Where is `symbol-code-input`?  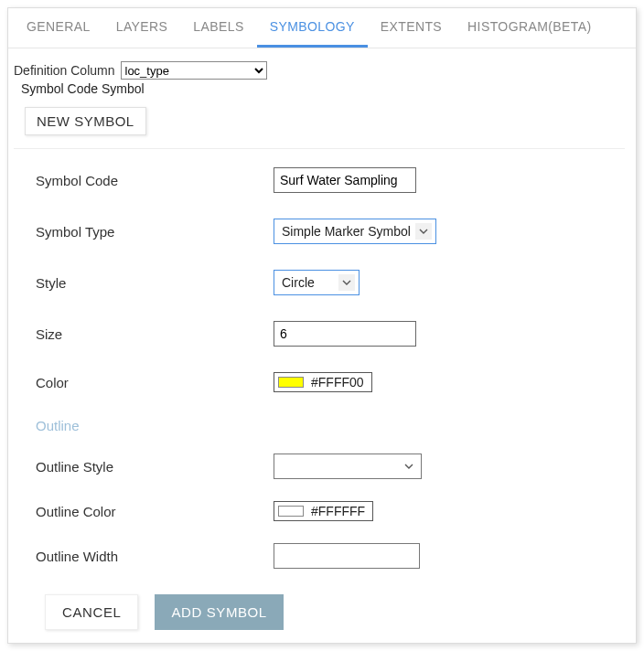
symbol-code-input is located at coordinates (345, 180).